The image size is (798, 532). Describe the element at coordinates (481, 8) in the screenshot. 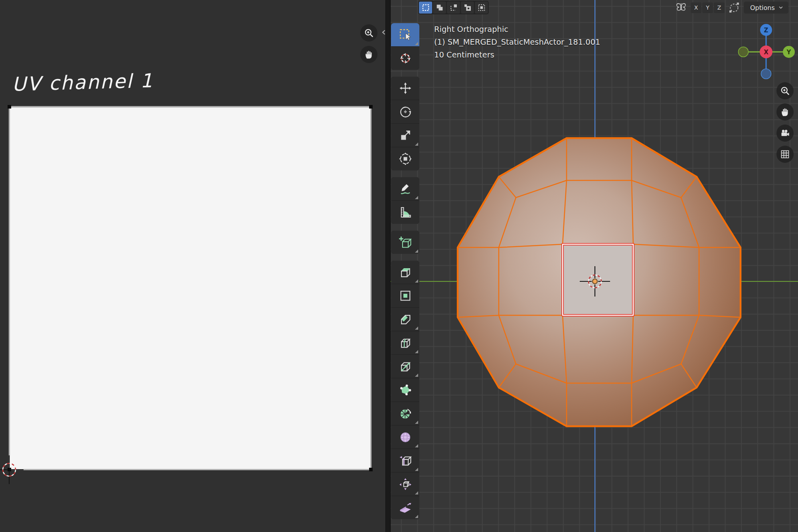

I see `select-mode-intersect` at that location.